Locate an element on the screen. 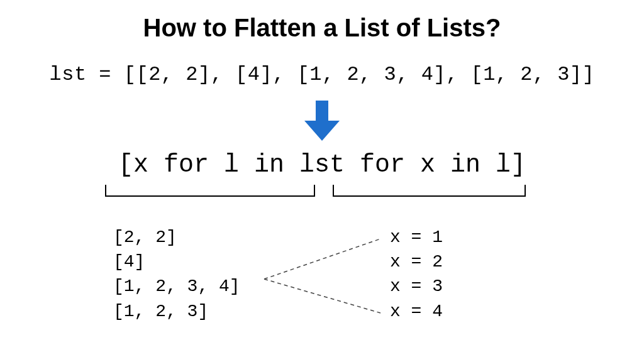 The width and height of the screenshot is (644, 362). page-title: How to Flatten a List of Lists? is located at coordinates (322, 28).